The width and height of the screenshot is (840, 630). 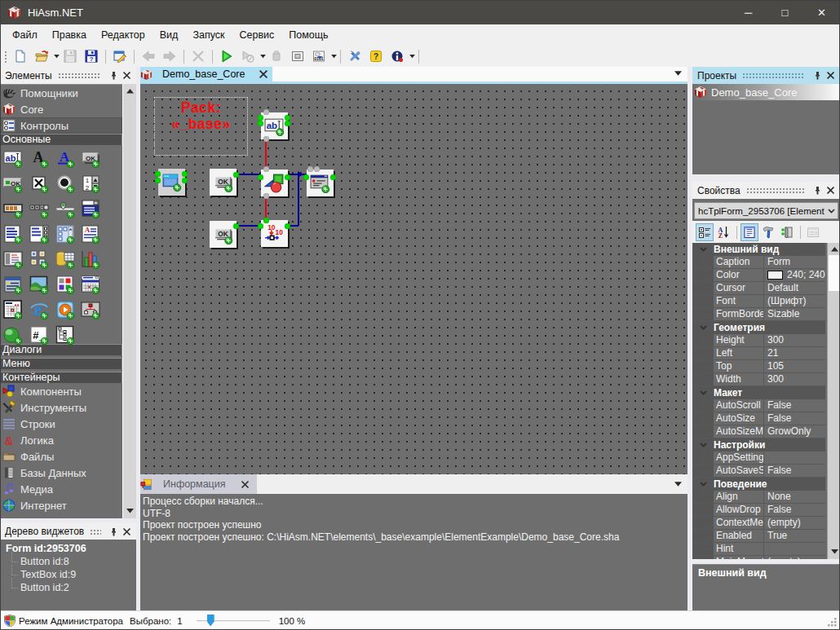 I want to click on run-stop-button, so click(x=248, y=56).